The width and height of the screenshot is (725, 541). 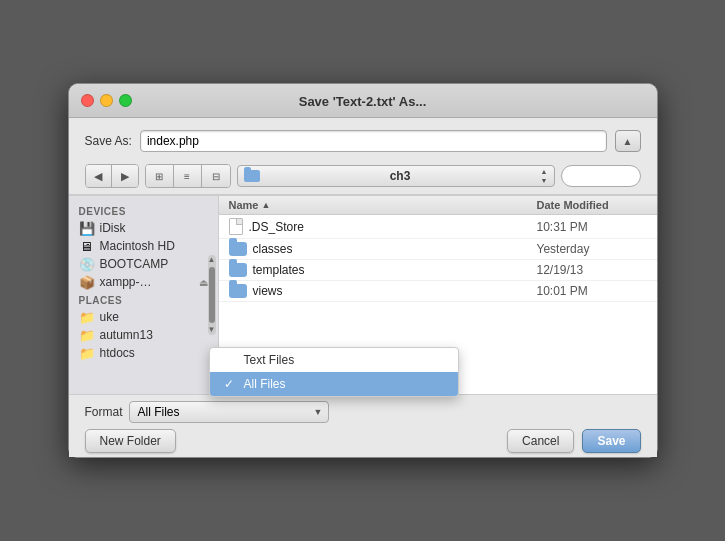 What do you see at coordinates (212, 260) in the screenshot?
I see `scrollbar-up-icon: ▲` at bounding box center [212, 260].